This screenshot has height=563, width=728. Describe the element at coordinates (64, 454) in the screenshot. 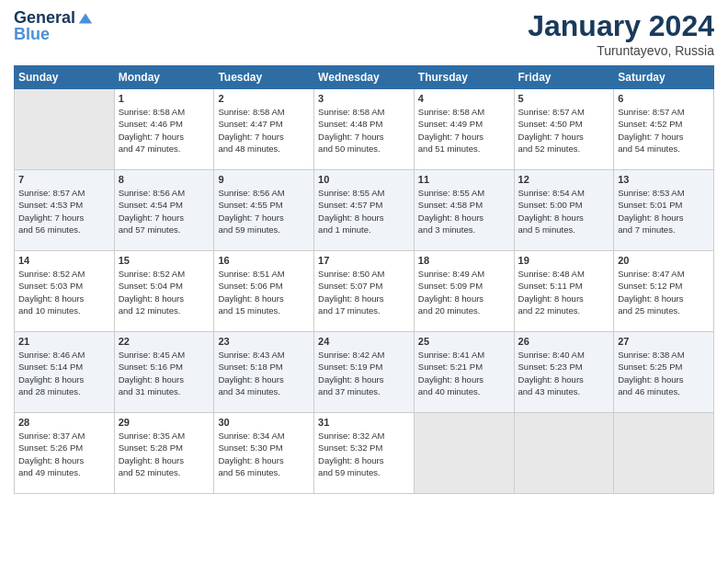

I see `calendar-cell: 28Sunrise: 8:37 AMSunset: 5:26 PMDayligh…` at that location.